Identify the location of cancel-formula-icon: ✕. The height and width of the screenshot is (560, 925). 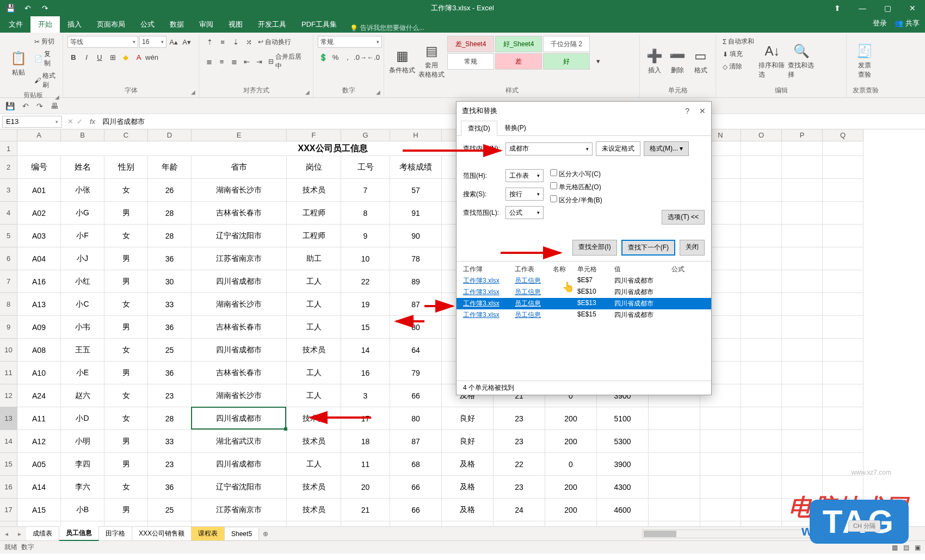
(71, 122).